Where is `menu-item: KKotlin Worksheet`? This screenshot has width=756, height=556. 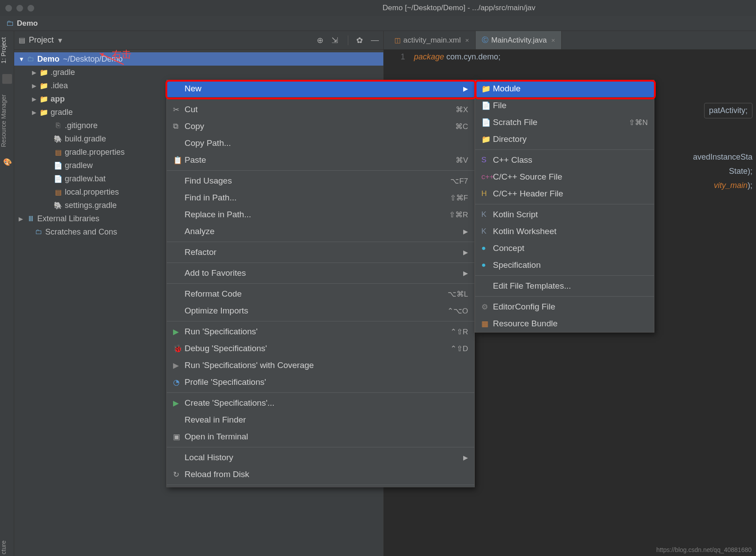 menu-item: KKotlin Worksheet is located at coordinates (564, 231).